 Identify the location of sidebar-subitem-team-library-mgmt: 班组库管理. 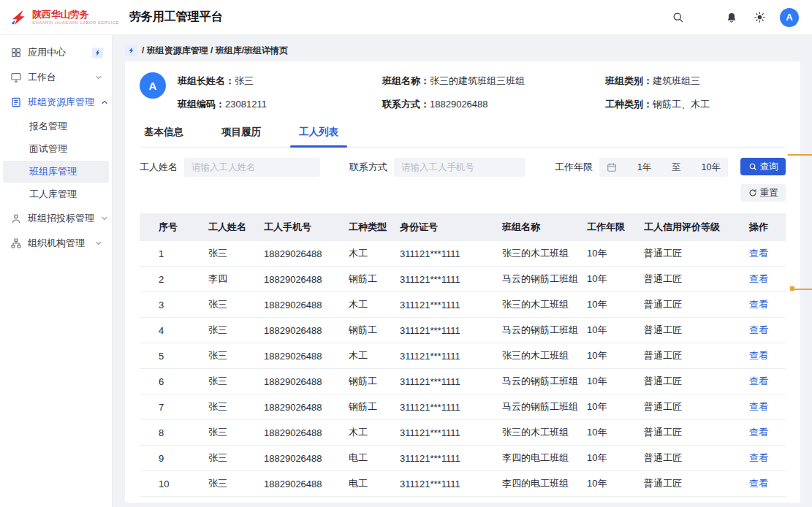
(56, 172).